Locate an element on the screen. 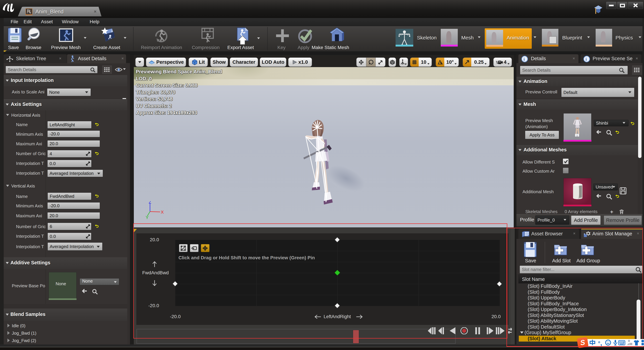  svg-text: X is located at coordinates (162, 212).